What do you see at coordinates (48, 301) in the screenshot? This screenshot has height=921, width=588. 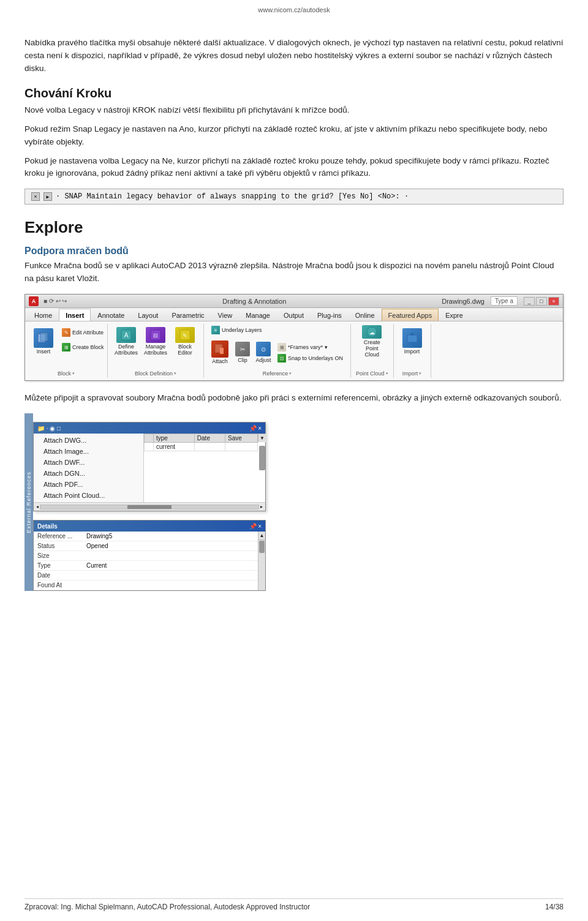 I see `ribbon-titlebar-left: A ■ ⟳ ↩ ↪` at bounding box center [48, 301].